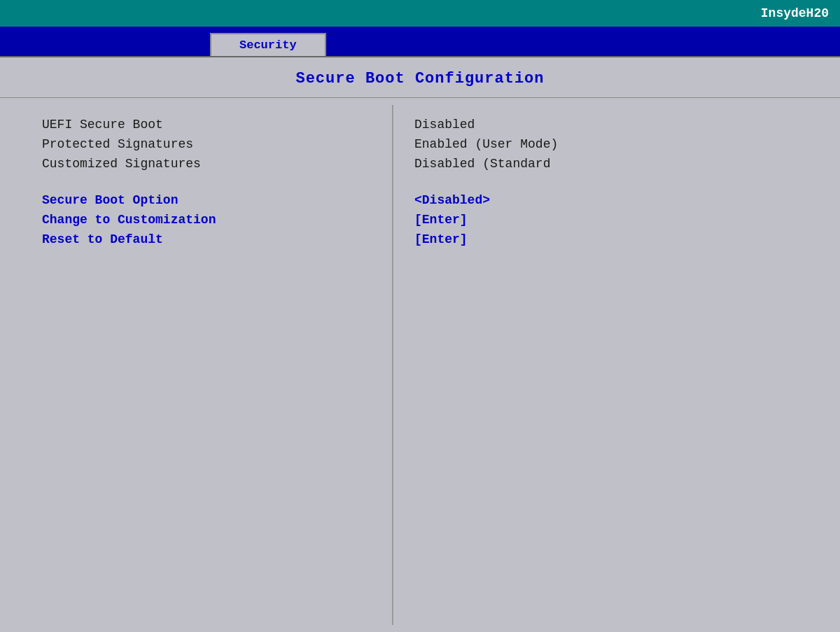 Image resolution: width=840 pixels, height=632 pixels. Describe the element at coordinates (118, 144) in the screenshot. I see `protected-signatures-label: Protected Signatures` at that location.